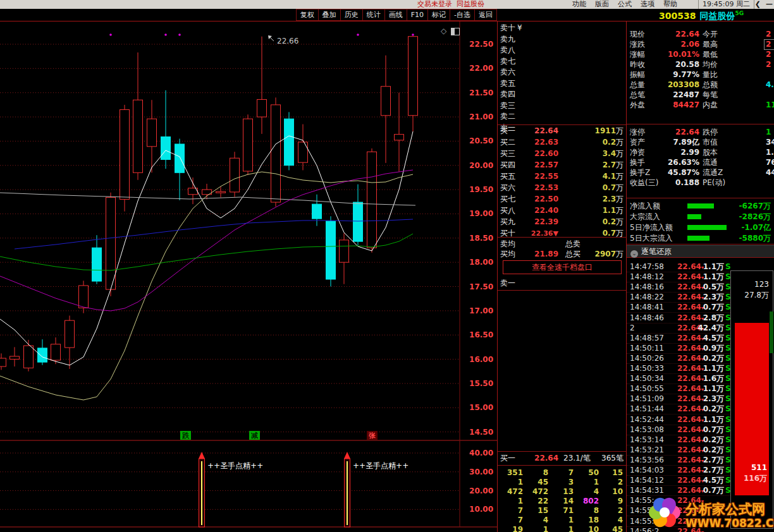  I want to click on trade-detail-cell: 4, so click(587, 492).